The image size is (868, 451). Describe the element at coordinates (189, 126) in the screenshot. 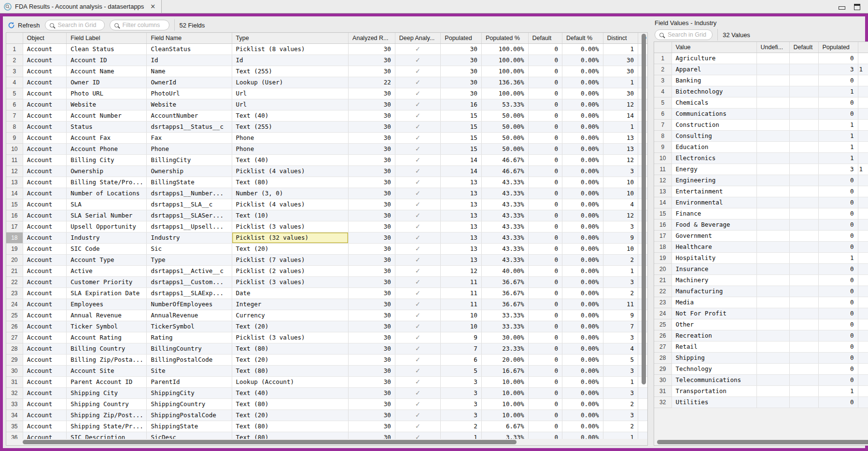

I see `cell-field-name: dsrtapps1__Status__c` at that location.